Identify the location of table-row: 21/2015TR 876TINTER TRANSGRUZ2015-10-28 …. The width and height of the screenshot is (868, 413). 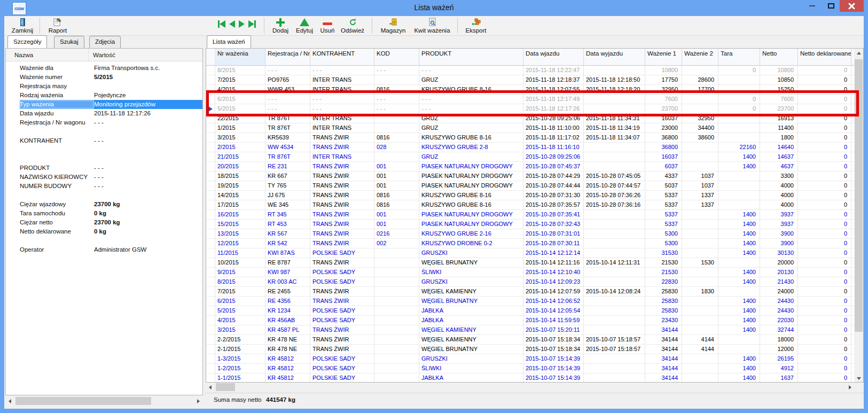
(535, 157).